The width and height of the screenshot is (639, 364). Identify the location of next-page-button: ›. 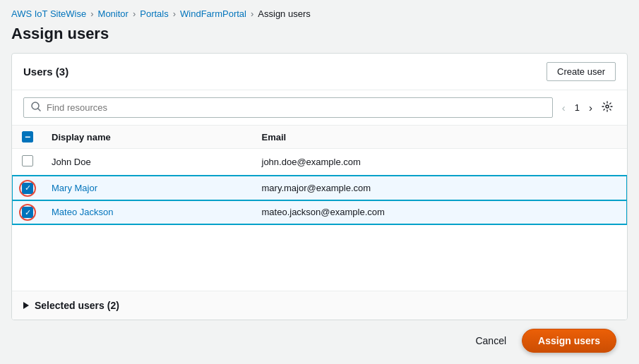
(590, 107).